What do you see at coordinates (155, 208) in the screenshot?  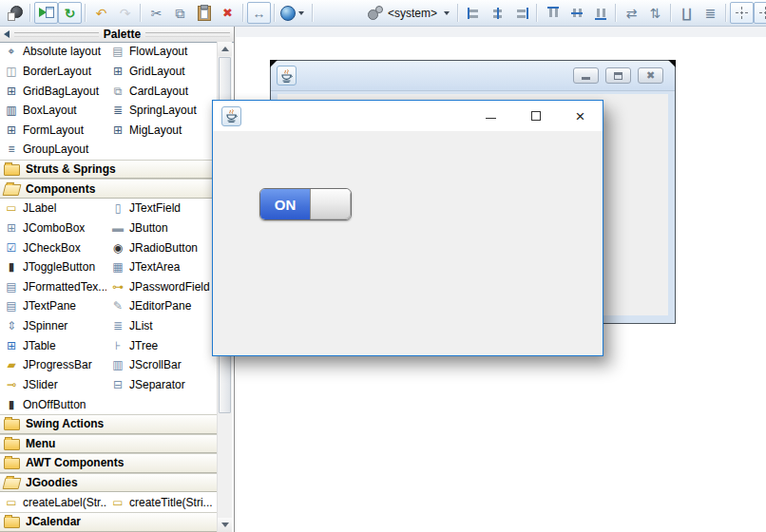 I see `palette-item-label: JTextField` at bounding box center [155, 208].